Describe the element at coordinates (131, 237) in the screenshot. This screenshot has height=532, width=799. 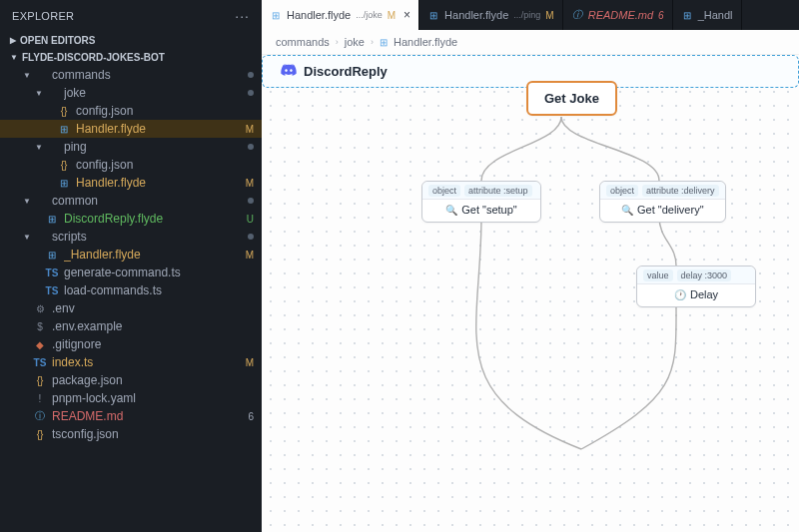
I see `folder-row: ▼scripts` at that location.